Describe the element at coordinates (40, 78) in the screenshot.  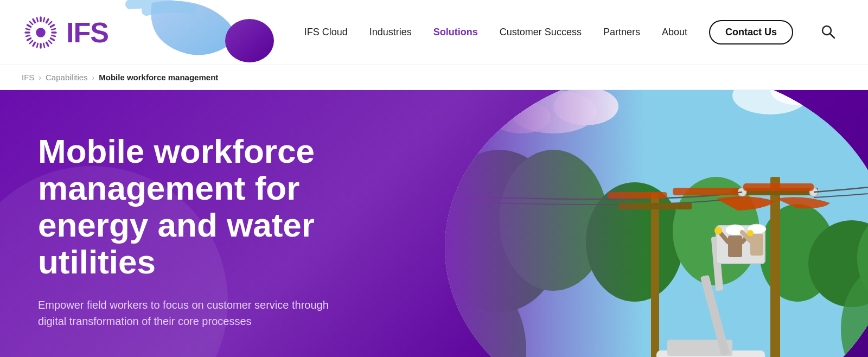
I see `breadcrumb-sep-1: ›` at that location.